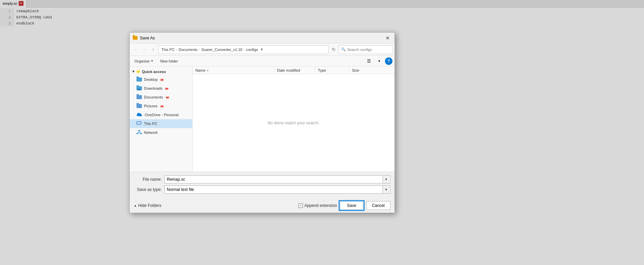  Describe the element at coordinates (139, 106) in the screenshot. I see `pictures-folder-icon` at that location.